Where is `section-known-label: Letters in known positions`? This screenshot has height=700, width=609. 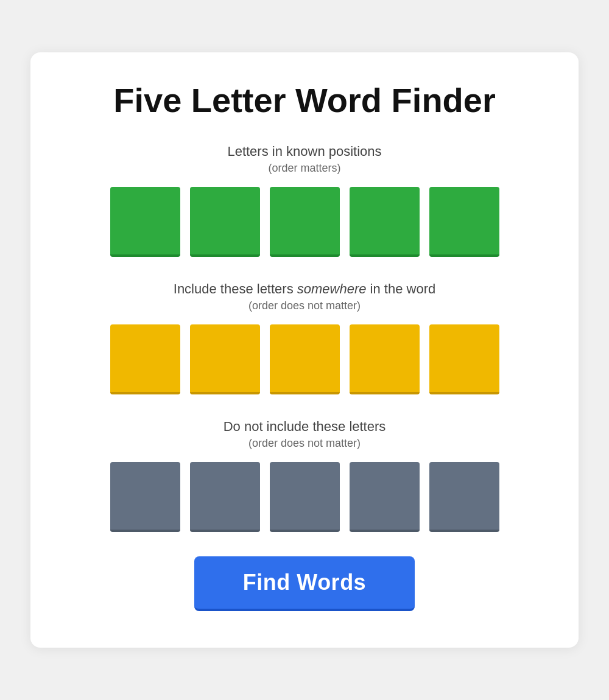
section-known-label: Letters in known positions is located at coordinates (304, 152).